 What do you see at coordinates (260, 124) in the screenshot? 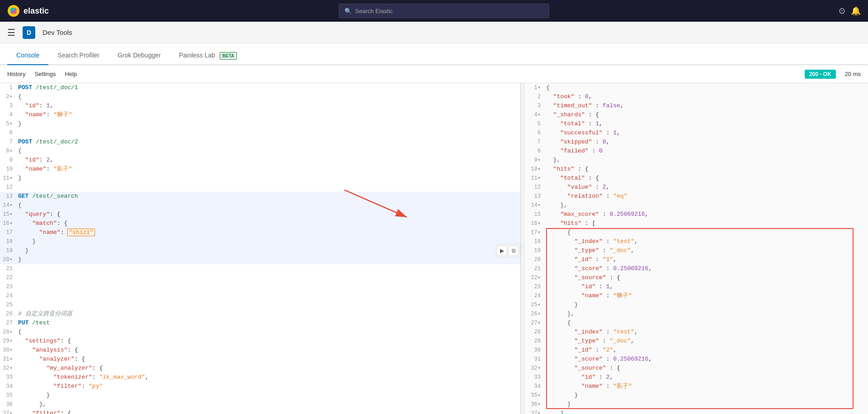
I see `code-line-5: 5▾ }` at bounding box center [260, 124].